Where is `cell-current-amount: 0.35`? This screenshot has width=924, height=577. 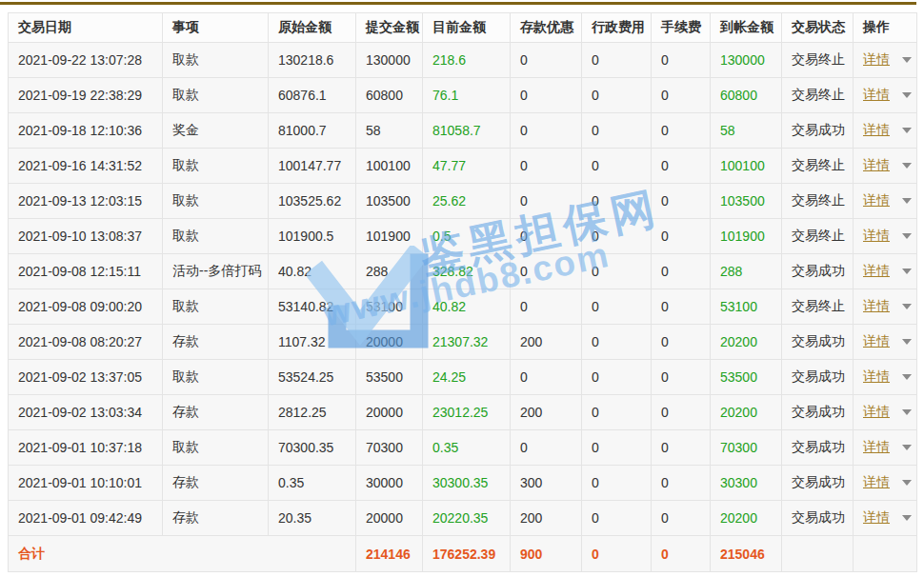 cell-current-amount: 0.35 is located at coordinates (467, 448).